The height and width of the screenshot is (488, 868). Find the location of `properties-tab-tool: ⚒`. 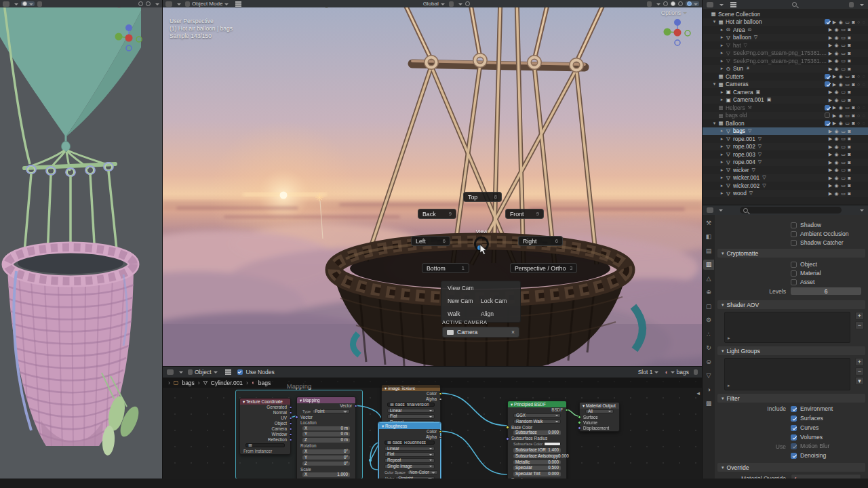

properties-tab-tool: ⚒ is located at coordinates (709, 222).